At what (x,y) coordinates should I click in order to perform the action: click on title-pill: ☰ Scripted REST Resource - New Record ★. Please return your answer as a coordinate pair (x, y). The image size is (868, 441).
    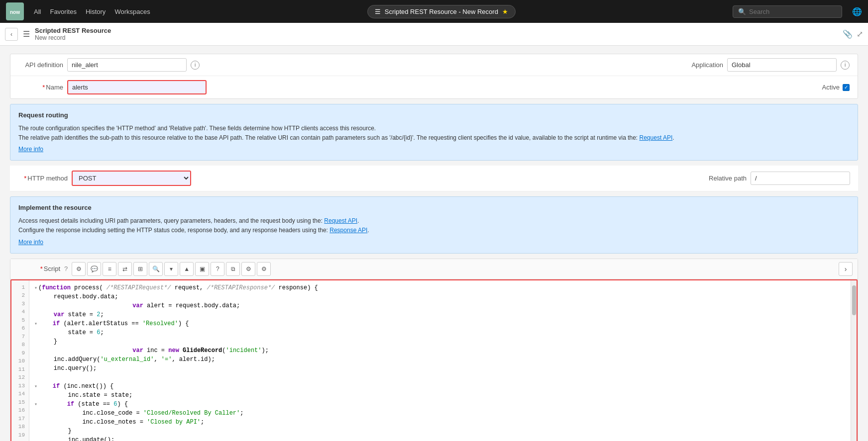
    Looking at the image, I should click on (441, 12).